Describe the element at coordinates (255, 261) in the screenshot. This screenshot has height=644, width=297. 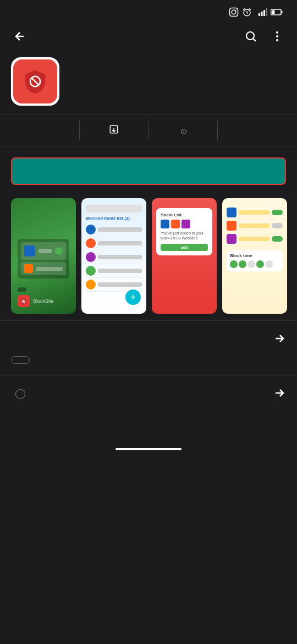
I see `sc4-schedule-card: Block time` at that location.